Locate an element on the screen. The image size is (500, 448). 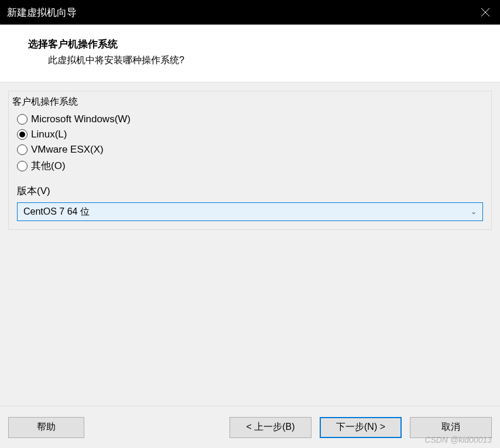
wizard-footer: 帮助 < 上一步(B) 下一步(N) > 取消 is located at coordinates (250, 427).